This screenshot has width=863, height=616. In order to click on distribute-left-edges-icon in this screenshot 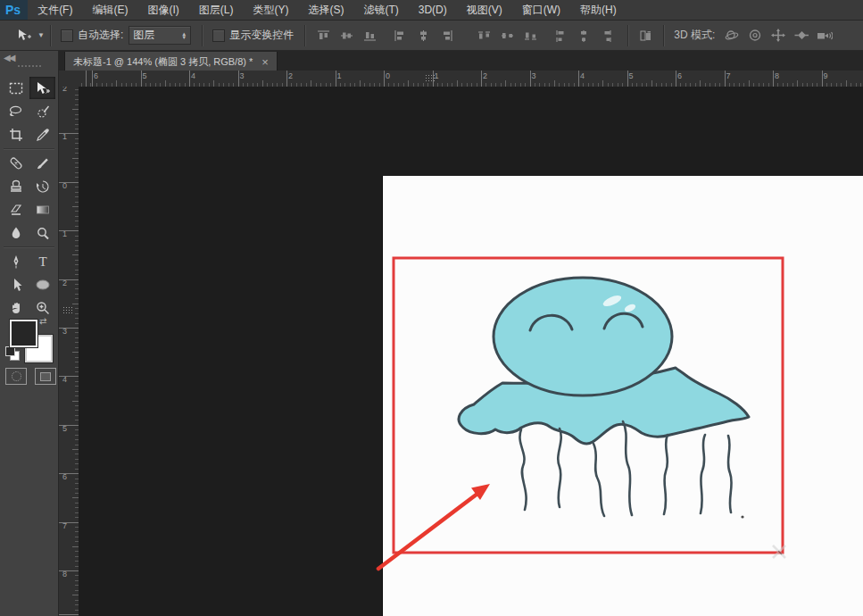, I will do `click(560, 36)`.